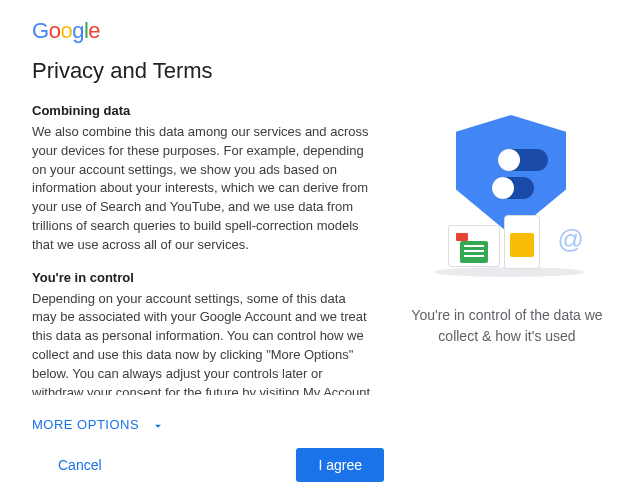 The width and height of the screenshot is (630, 502). I want to click on more-options-button: MORE OPTIONS, so click(208, 418).